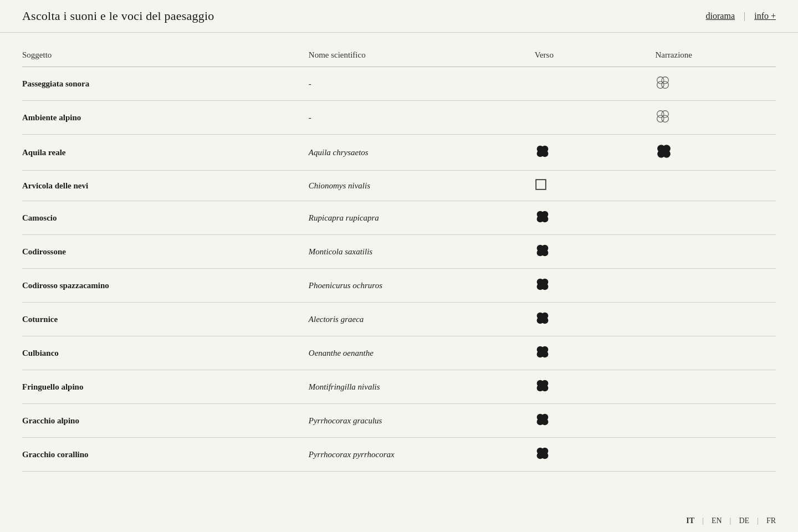 This screenshot has height=532, width=798. Describe the element at coordinates (399, 354) in the screenshot. I see `table-row: CulbiancoOenanthe oenanthe` at that location.